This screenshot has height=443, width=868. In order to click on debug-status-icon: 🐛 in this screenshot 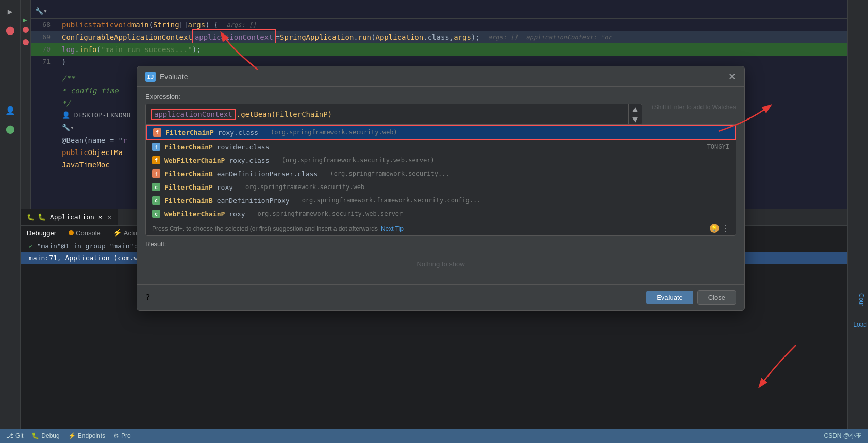, I will do `click(35, 436)`.